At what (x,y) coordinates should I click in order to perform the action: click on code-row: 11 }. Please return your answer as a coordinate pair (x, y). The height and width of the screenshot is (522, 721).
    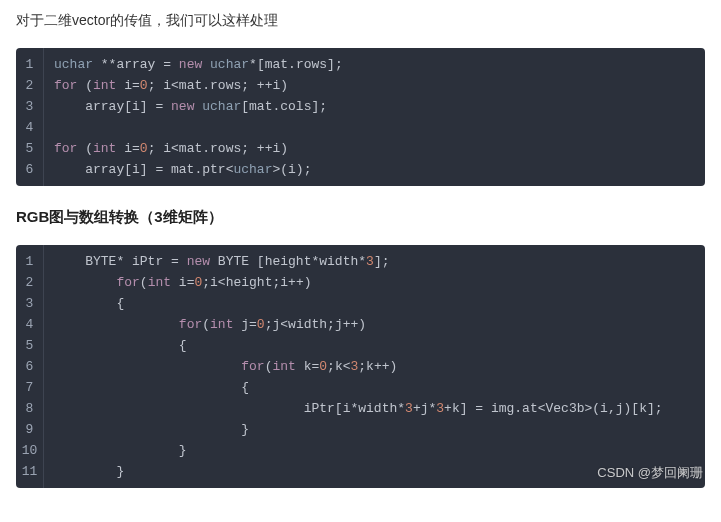
    Looking at the image, I should click on (360, 474).